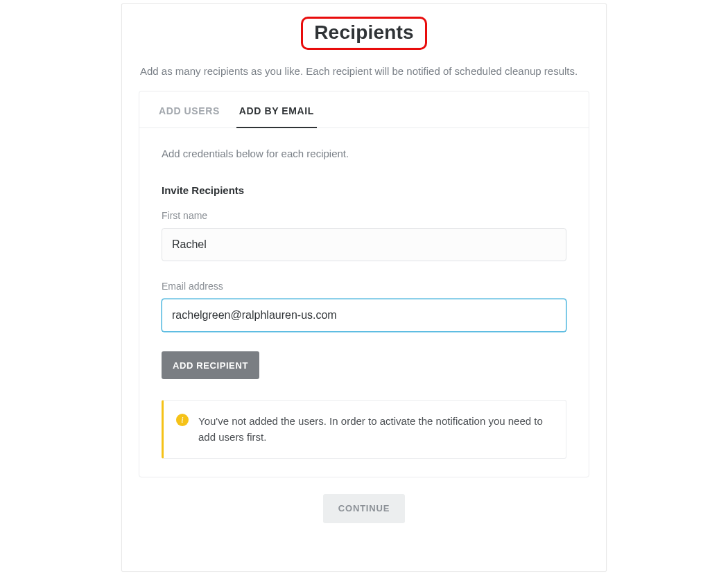 This screenshot has height=580, width=728. I want to click on info-banner: i You've not added the users. In order t…, so click(364, 430).